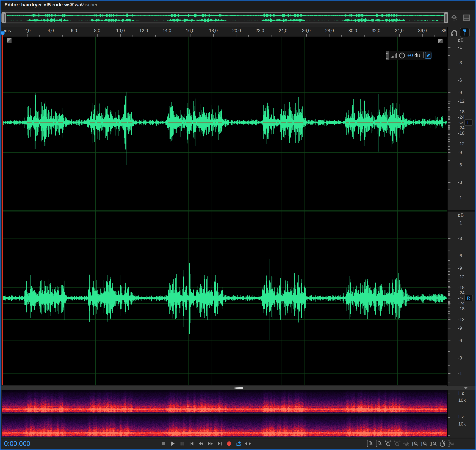  Describe the element at coordinates (144, 31) in the screenshot. I see `ruler-label: 12,0` at that location.